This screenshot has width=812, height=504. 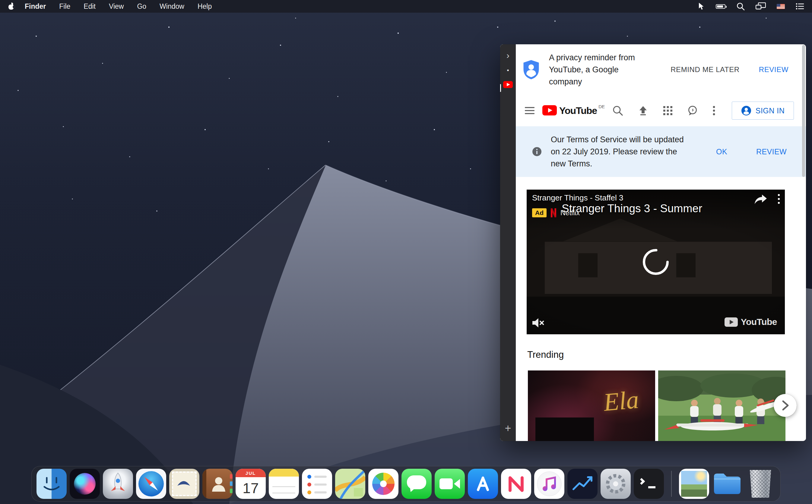 I want to click on dock-finder, so click(x=51, y=484).